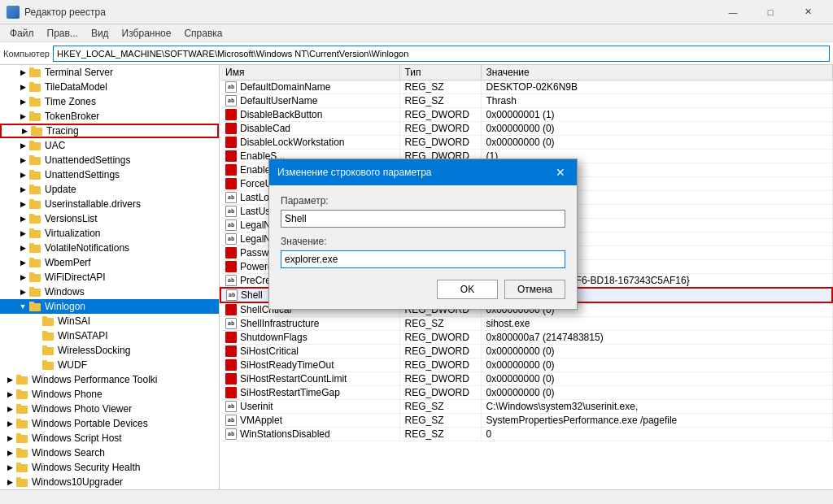  What do you see at coordinates (441, 54) in the screenshot?
I see `address-input` at bounding box center [441, 54].